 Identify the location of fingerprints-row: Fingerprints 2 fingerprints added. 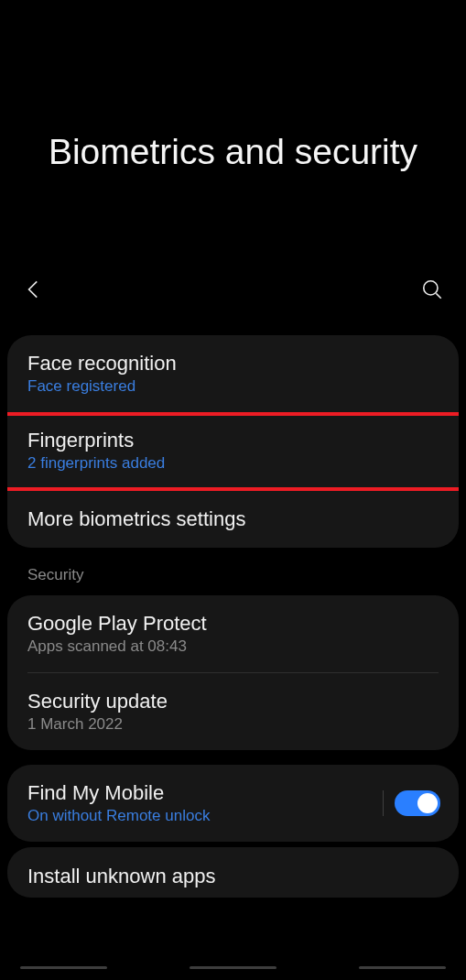
(233, 452).